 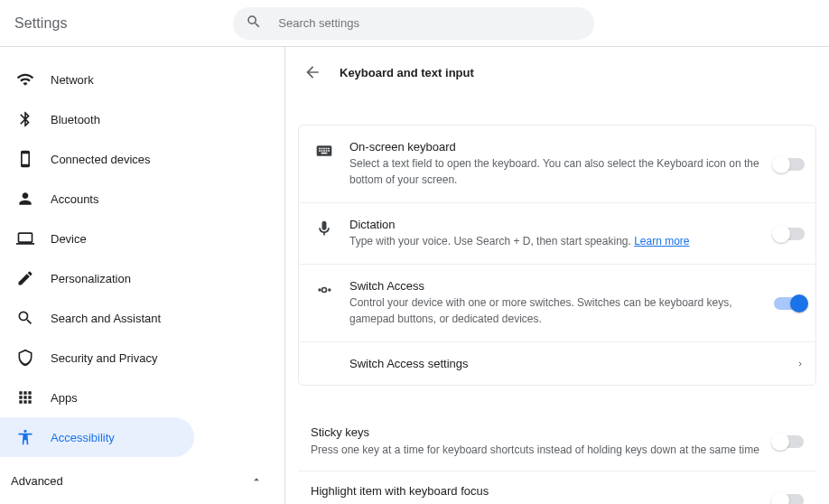 What do you see at coordinates (256, 481) in the screenshot?
I see `chevron-up-icon` at bounding box center [256, 481].